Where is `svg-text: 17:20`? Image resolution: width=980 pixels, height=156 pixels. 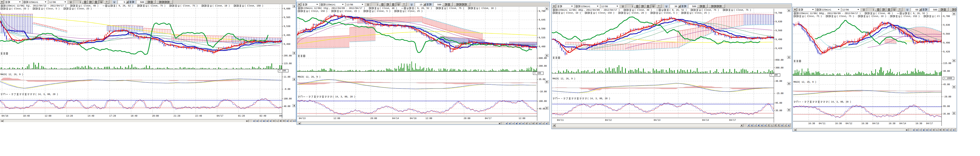 svg-text: 17:20 is located at coordinates (113, 116).